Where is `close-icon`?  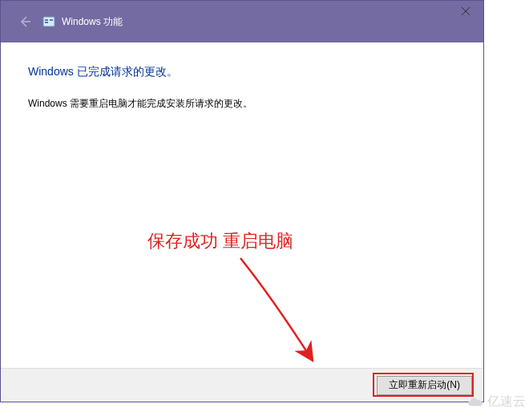
close-icon is located at coordinates (466, 11).